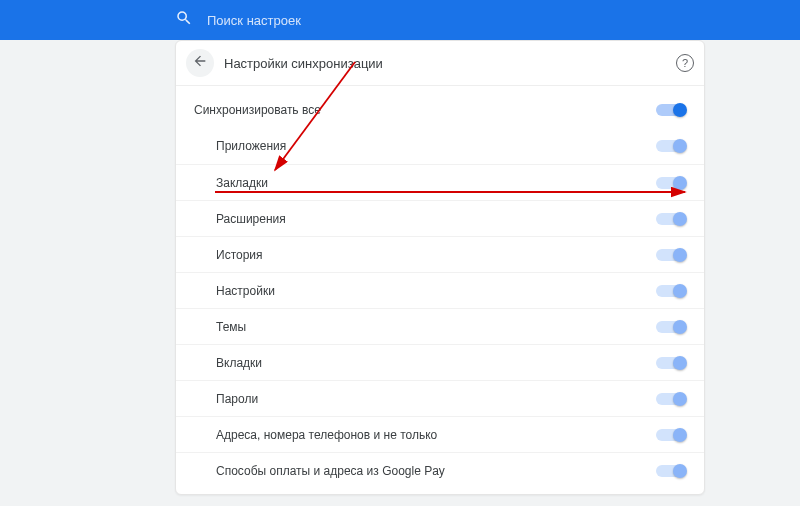 This screenshot has width=800, height=506. Describe the element at coordinates (436, 327) in the screenshot. I see `sync-item-label: Темы` at that location.